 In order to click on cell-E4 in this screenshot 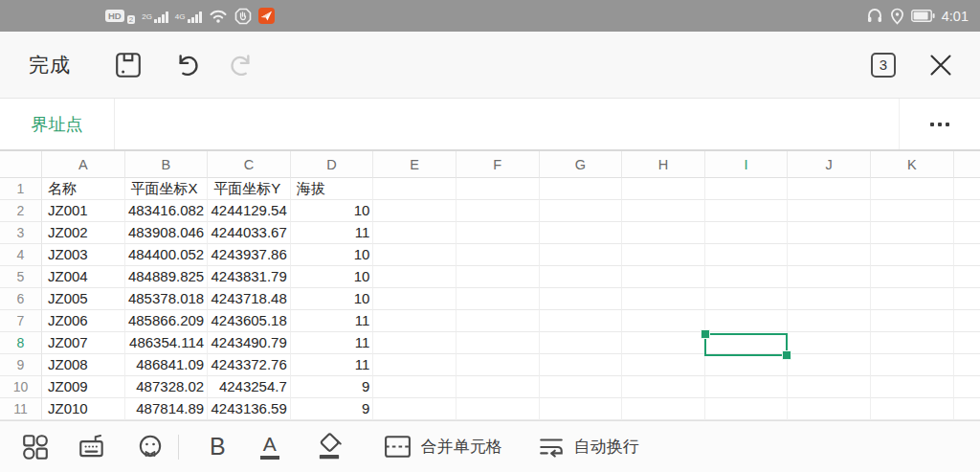, I will do `click(415, 255)`.